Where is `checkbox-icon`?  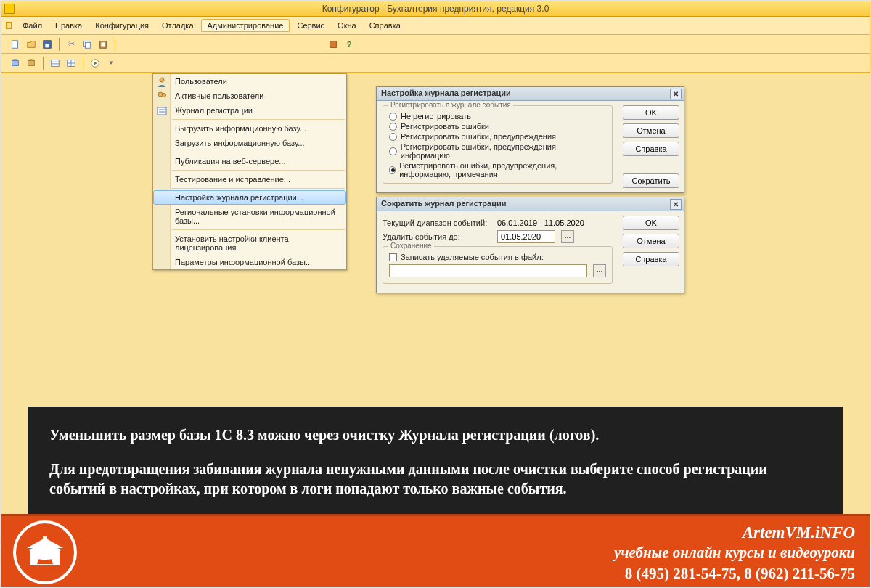 checkbox-icon is located at coordinates (393, 257).